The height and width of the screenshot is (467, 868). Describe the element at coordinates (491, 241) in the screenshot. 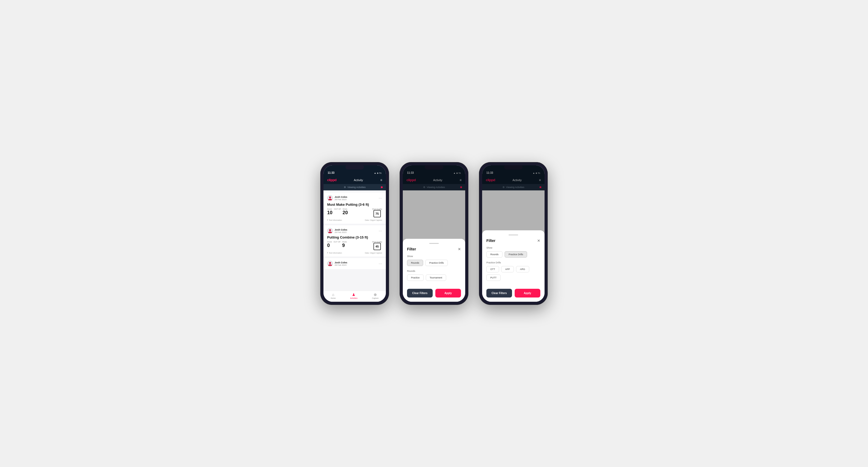

I see `modal-title-3: Filter` at that location.